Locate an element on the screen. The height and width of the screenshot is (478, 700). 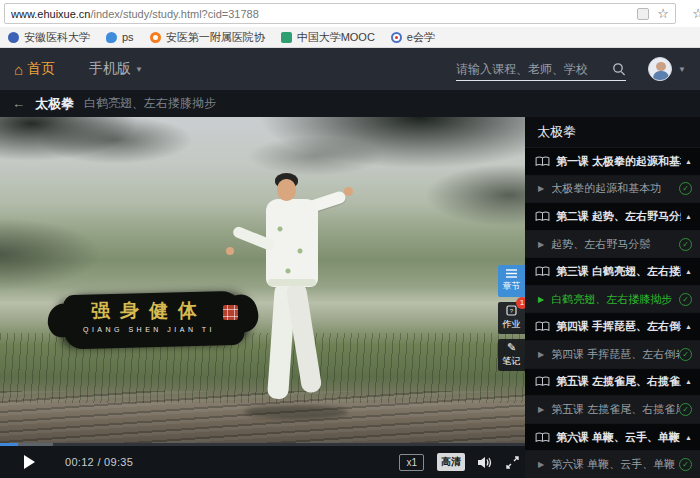
nav-home: ⌂ 首页 is located at coordinates (34, 69).